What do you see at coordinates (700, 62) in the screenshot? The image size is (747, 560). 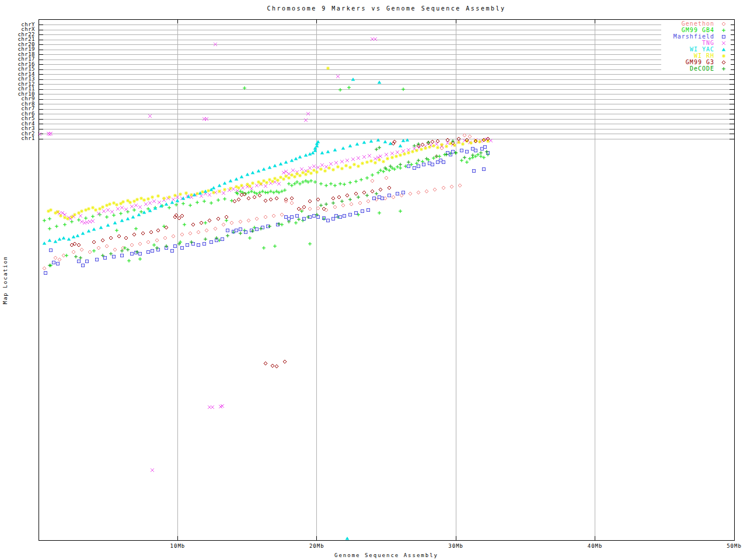 I see `legend-label: GM99 G3` at bounding box center [700, 62].